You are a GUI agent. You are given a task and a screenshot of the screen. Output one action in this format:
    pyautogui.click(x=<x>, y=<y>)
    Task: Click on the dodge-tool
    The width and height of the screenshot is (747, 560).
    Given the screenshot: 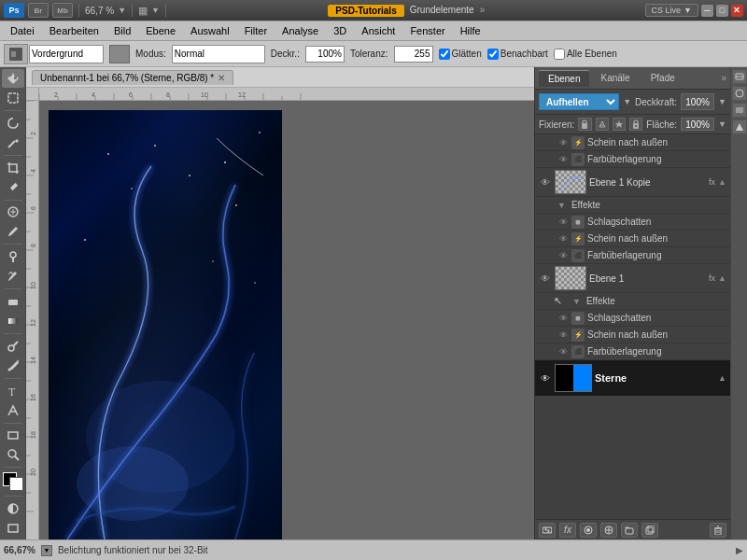 What is the action you would take?
    pyautogui.click(x=13, y=346)
    